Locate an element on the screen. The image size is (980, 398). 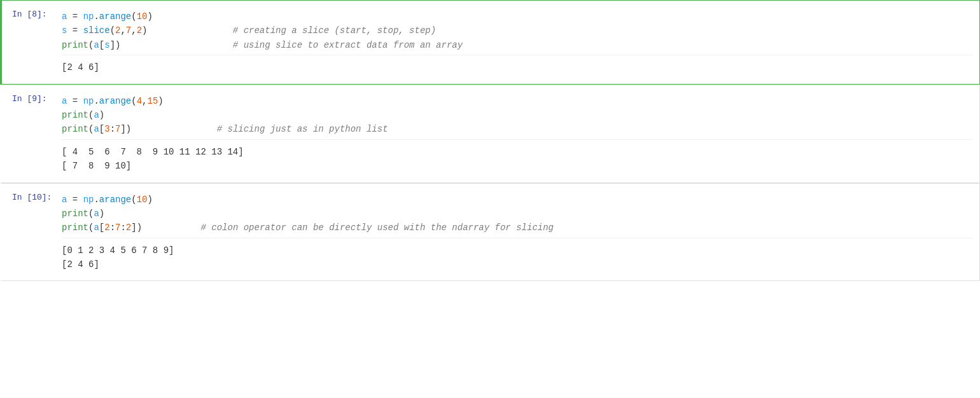
code-token: 4 is located at coordinates (139, 101).